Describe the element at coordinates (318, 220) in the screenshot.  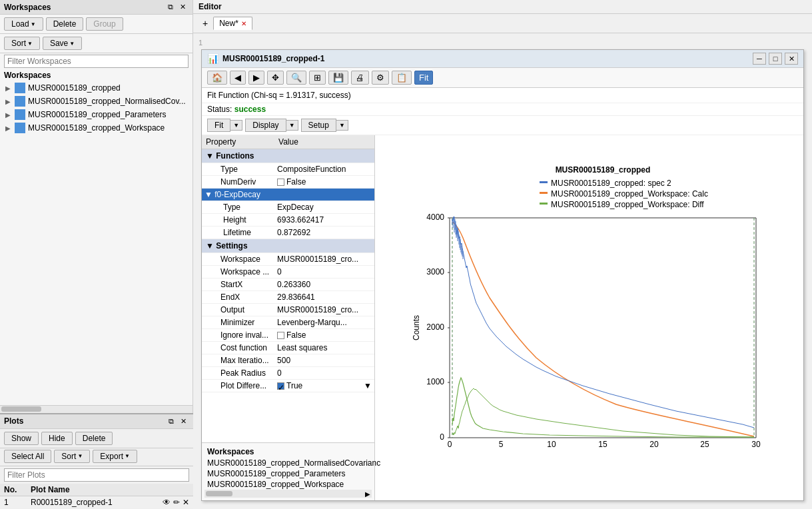
I see `prop-height-value: 6933.662417` at that location.